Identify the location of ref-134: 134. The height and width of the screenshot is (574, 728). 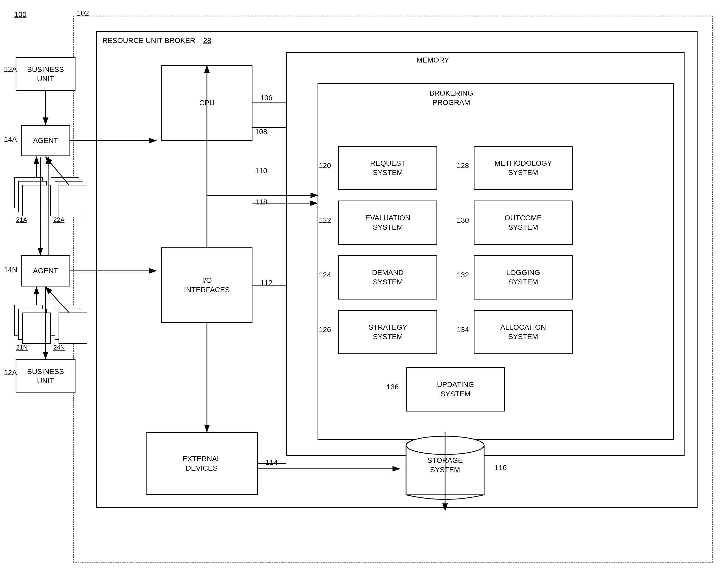
(463, 330).